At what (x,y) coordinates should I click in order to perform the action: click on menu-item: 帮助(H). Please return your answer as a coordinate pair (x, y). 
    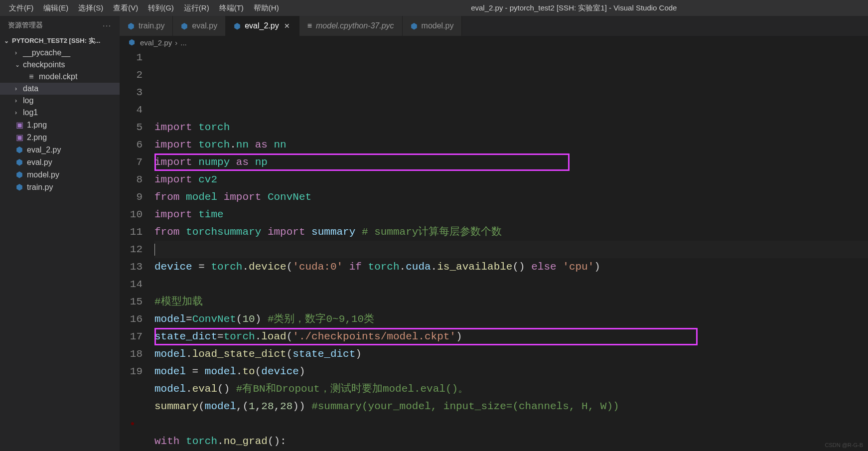
    Looking at the image, I should click on (266, 8).